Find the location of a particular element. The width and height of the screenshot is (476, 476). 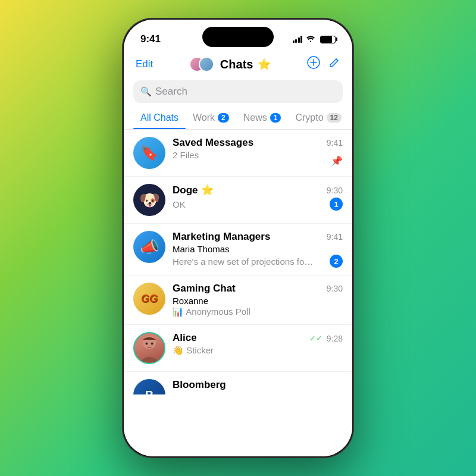

chat-content-doge: Doge ⭐ 9:30 OK 1 is located at coordinates (258, 198).